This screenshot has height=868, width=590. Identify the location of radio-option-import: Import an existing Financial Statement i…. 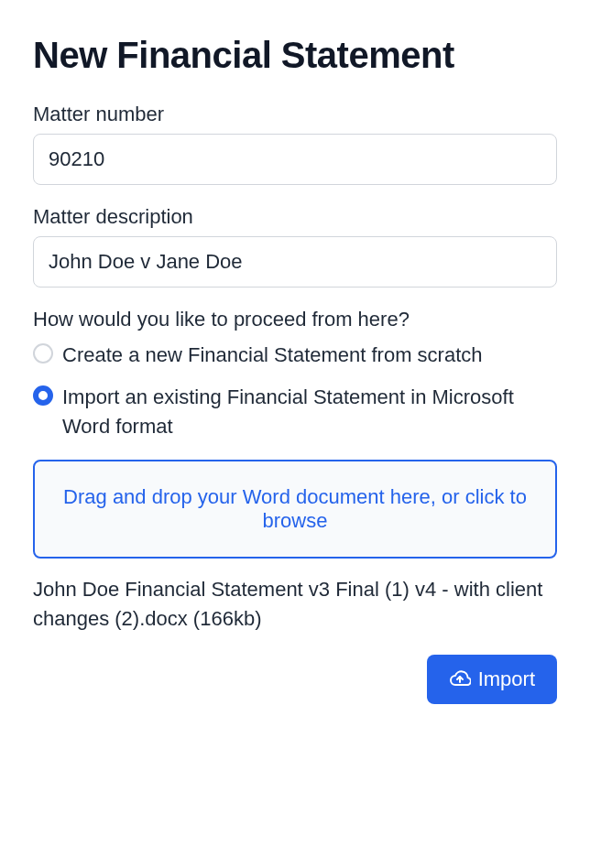
(295, 412).